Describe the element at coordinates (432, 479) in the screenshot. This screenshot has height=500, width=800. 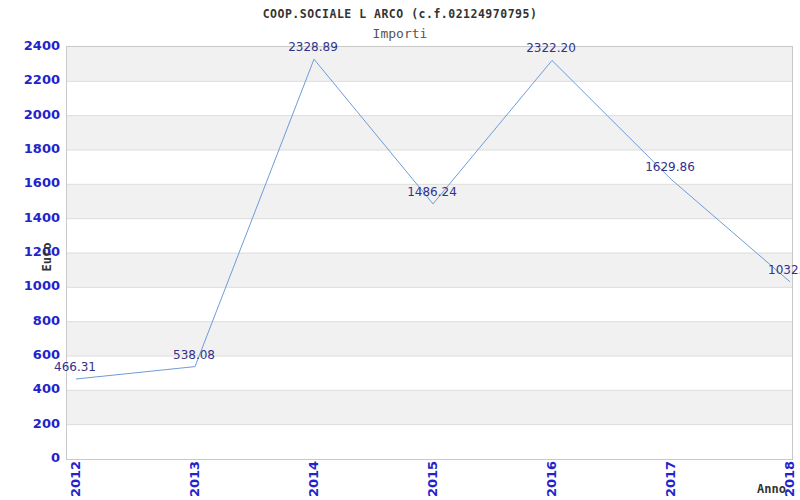
I see `x-tick-label: 2015` at that location.